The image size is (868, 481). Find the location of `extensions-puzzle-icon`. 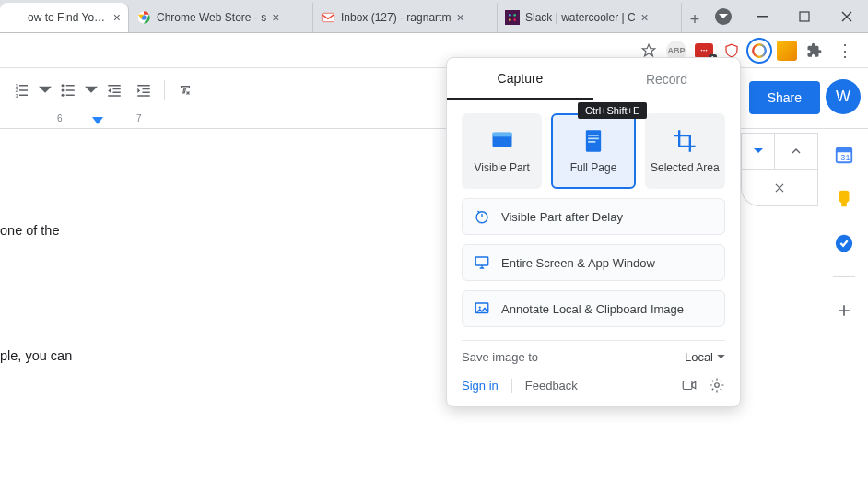

extensions-puzzle-icon is located at coordinates (815, 51).